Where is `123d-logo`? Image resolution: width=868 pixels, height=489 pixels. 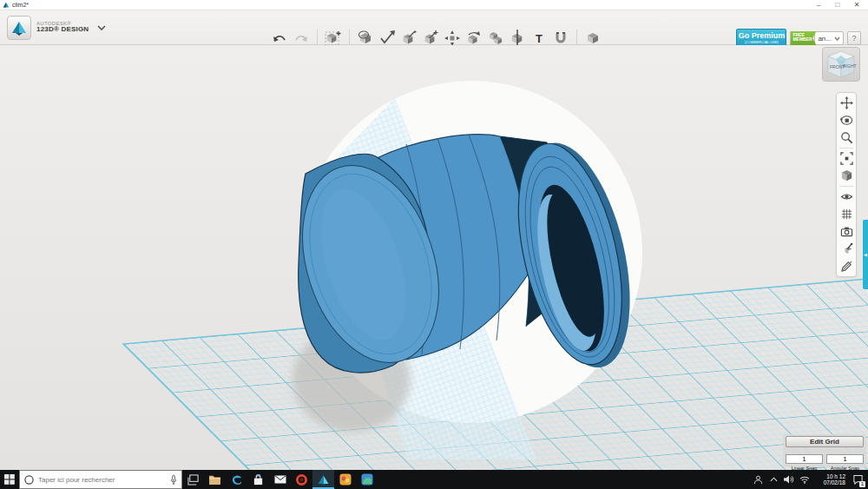 123d-logo is located at coordinates (19, 28).